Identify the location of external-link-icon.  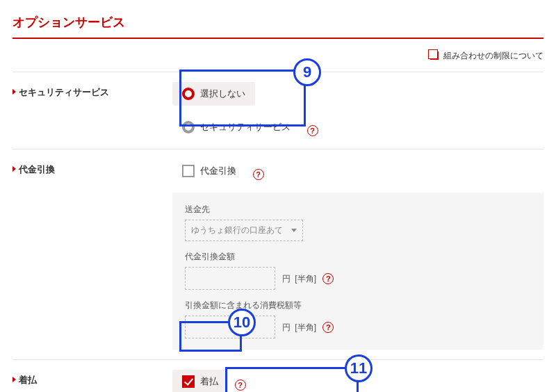
(434, 56).